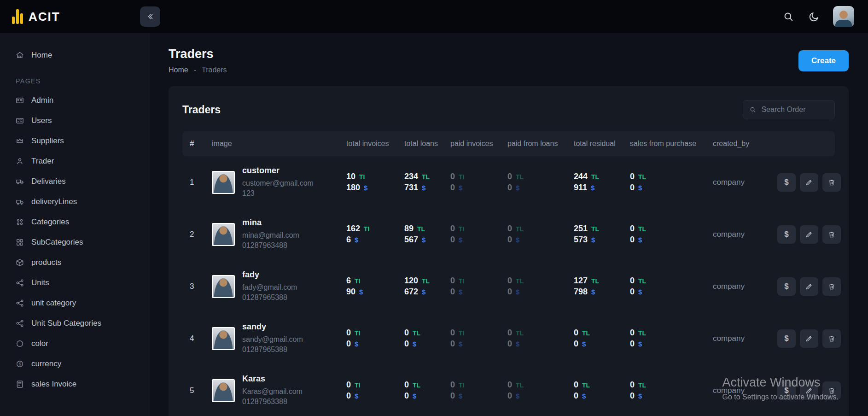  Describe the element at coordinates (20, 242) in the screenshot. I see `subcategories-icon` at that location.